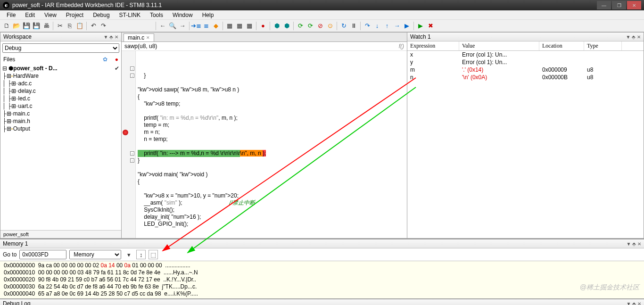 Image resolution: width=644 pixels, height=305 pixels. I want to click on menu-help: Help, so click(208, 15).